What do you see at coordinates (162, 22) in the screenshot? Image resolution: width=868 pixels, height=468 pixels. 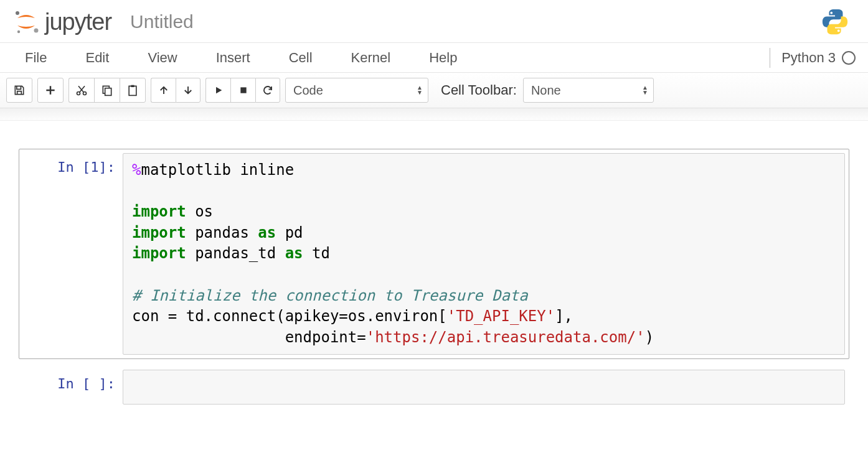 I see `notebook-title: Untitled` at bounding box center [162, 22].